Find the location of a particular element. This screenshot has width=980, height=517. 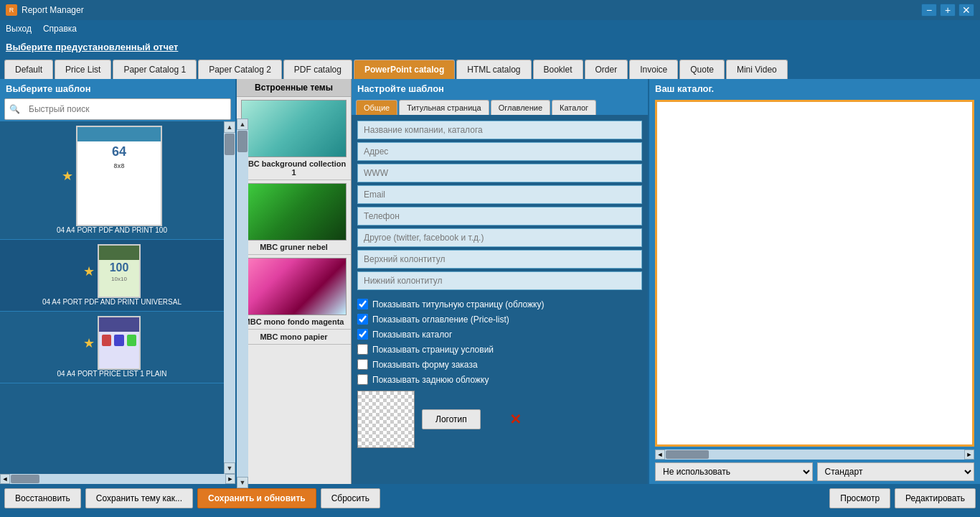

subtab-titlepage: Титульная страница is located at coordinates (444, 108).